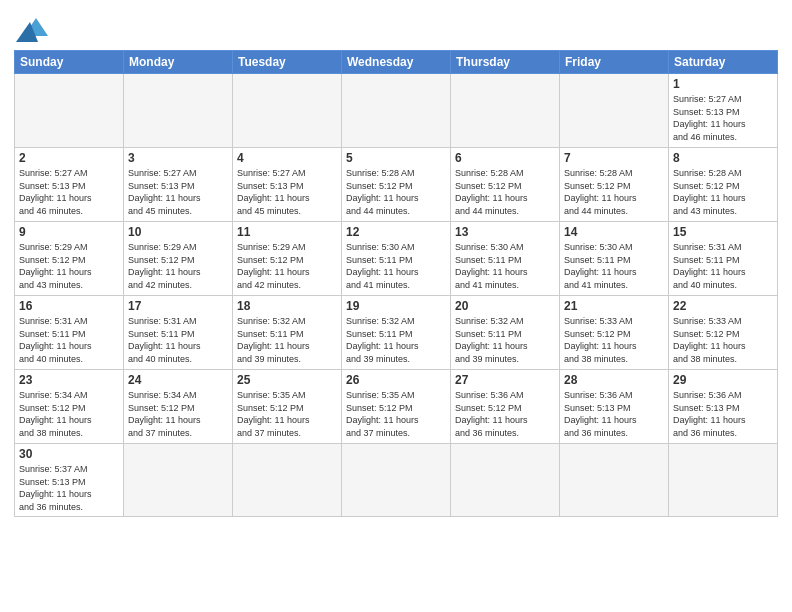 This screenshot has height=612, width=792. Describe the element at coordinates (70, 185) in the screenshot. I see `calendar-cell: 2Sunrise: 5:27 AMSunset: 5:13 PMDaylight…` at that location.